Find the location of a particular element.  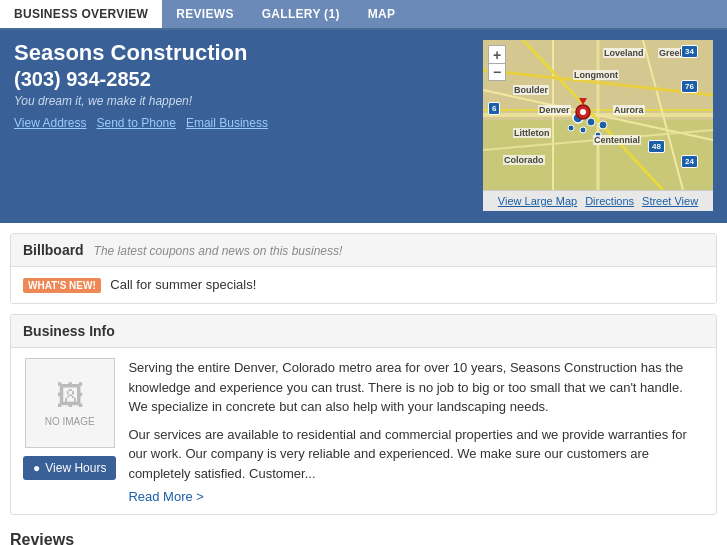

street-view-link: Street View is located at coordinates (670, 201).